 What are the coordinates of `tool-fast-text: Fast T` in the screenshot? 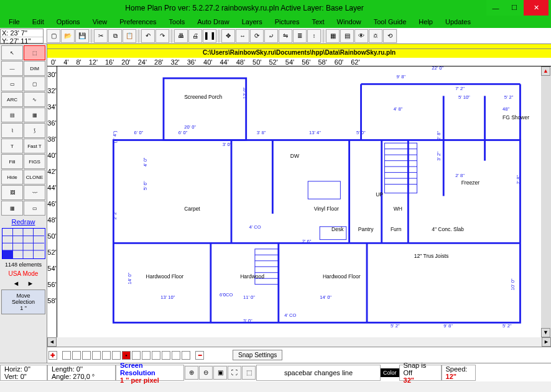 It's located at (35, 146).